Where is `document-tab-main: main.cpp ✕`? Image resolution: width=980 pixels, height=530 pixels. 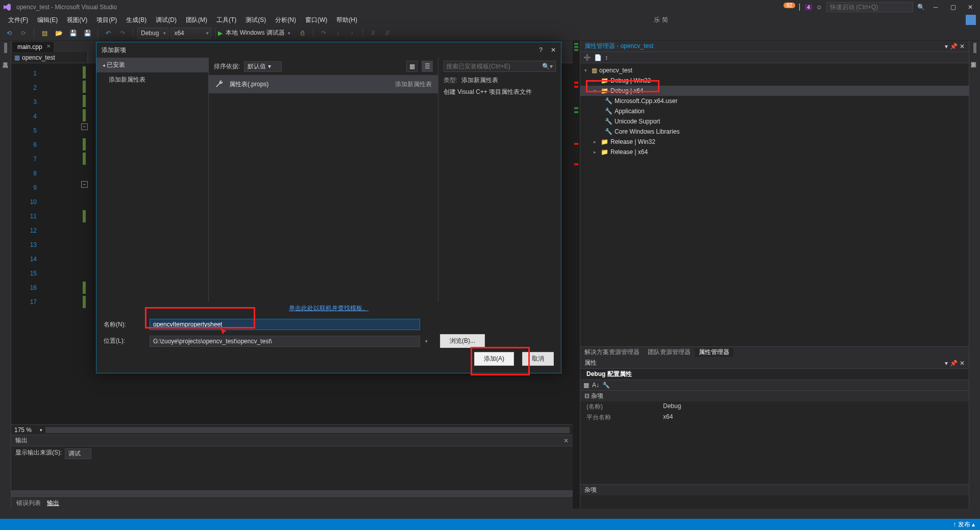
document-tab-main: main.cpp ✕ is located at coordinates (33, 47).